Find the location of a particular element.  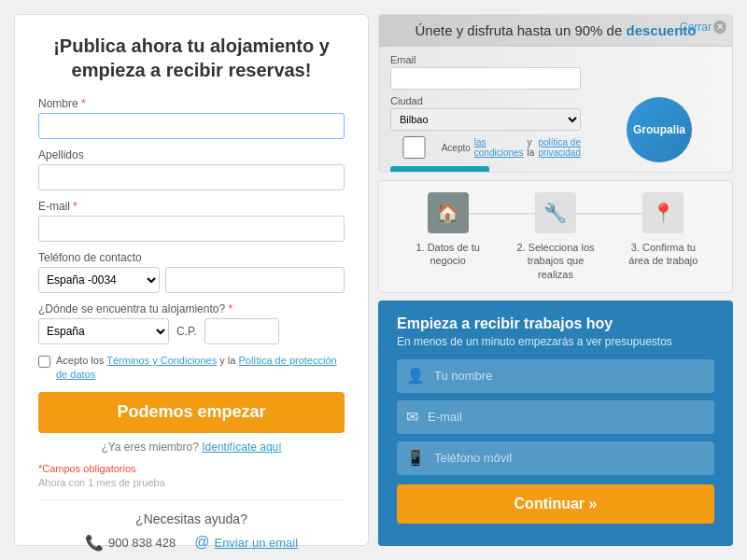

submit-button: Podemos empezar is located at coordinates (191, 413).